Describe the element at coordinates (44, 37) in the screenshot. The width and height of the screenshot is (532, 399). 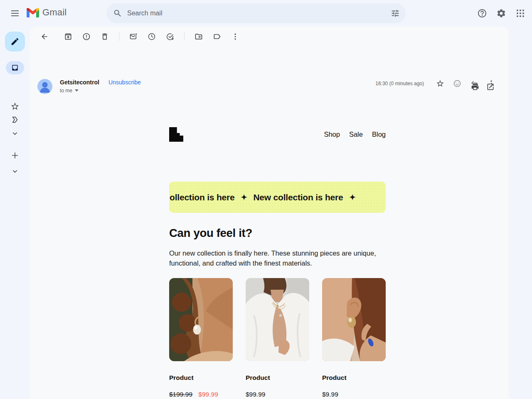
I see `back-to-inbox-icon` at that location.